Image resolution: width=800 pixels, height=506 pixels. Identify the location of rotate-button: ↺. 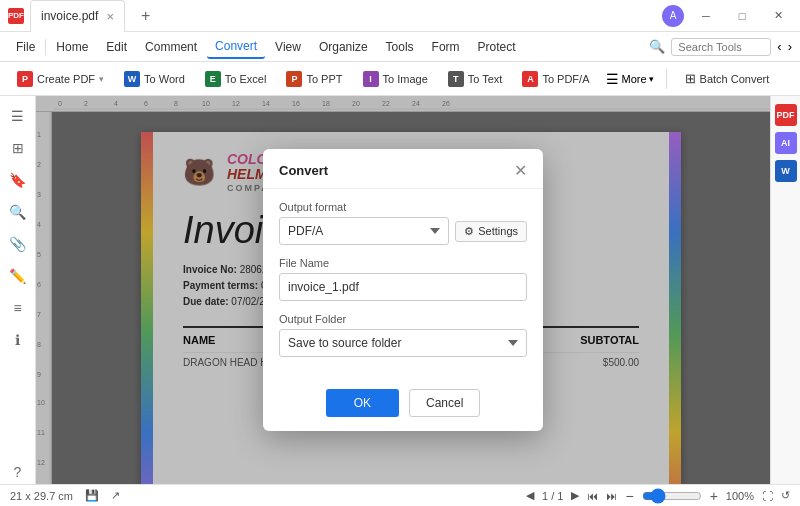
(786, 496).